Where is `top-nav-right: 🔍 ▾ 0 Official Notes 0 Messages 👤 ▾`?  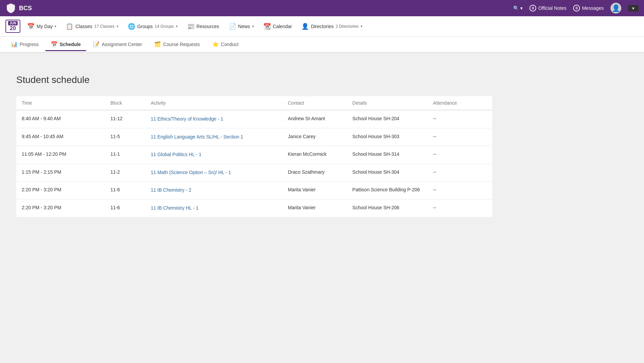 top-nav-right: 🔍 ▾ 0 Official Notes 0 Messages 👤 ▾ is located at coordinates (576, 8).